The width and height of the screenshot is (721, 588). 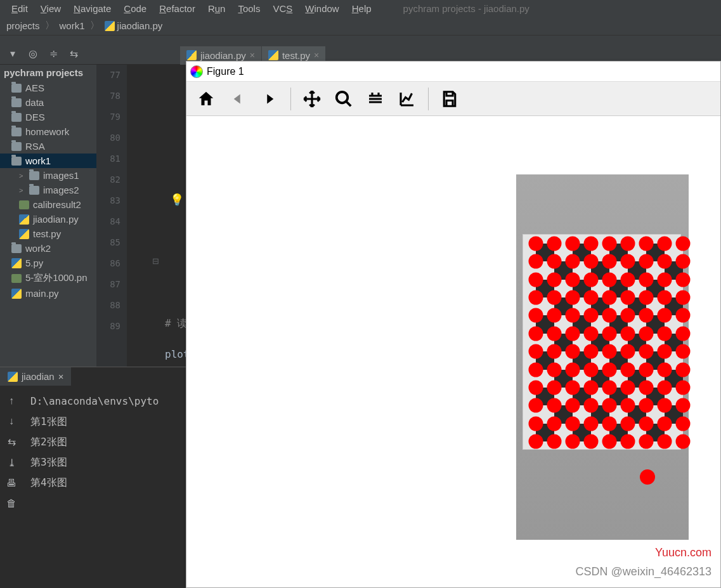 I want to click on tree-item: >images2, so click(x=48, y=190).